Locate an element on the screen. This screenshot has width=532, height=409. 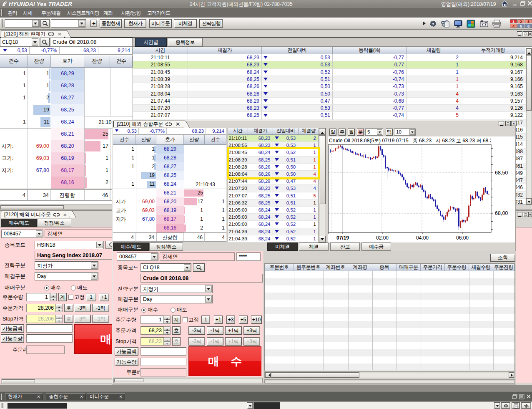
window-1120-close-icon: × is located at coordinates (60, 34).